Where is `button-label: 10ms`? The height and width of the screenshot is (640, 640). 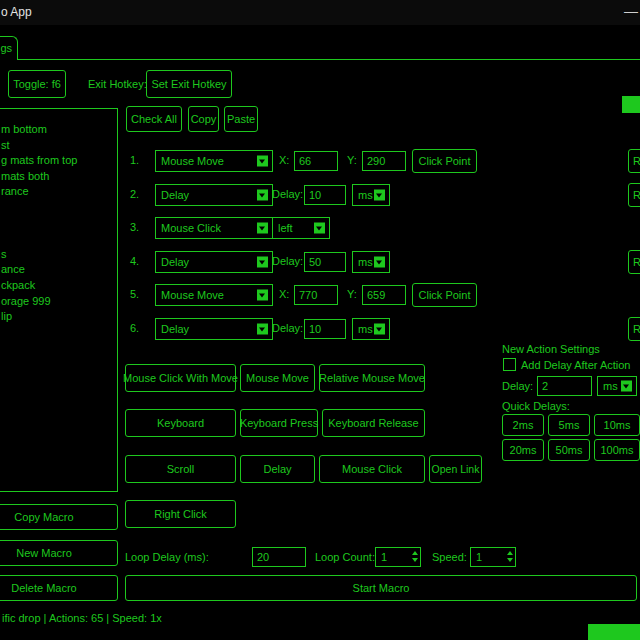
button-label: 10ms is located at coordinates (618, 425).